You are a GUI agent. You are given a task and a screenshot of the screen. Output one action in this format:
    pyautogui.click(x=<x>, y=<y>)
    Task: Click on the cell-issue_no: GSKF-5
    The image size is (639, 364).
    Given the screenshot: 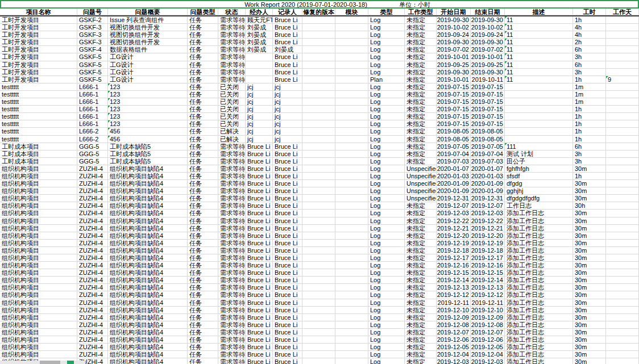 What is the action you would take?
    pyautogui.click(x=93, y=57)
    